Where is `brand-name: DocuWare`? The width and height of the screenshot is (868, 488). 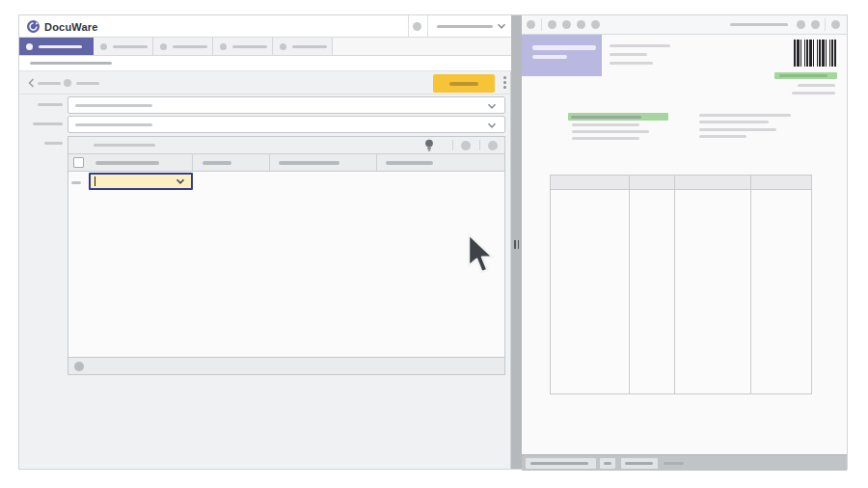
brand-name: DocuWare is located at coordinates (71, 27).